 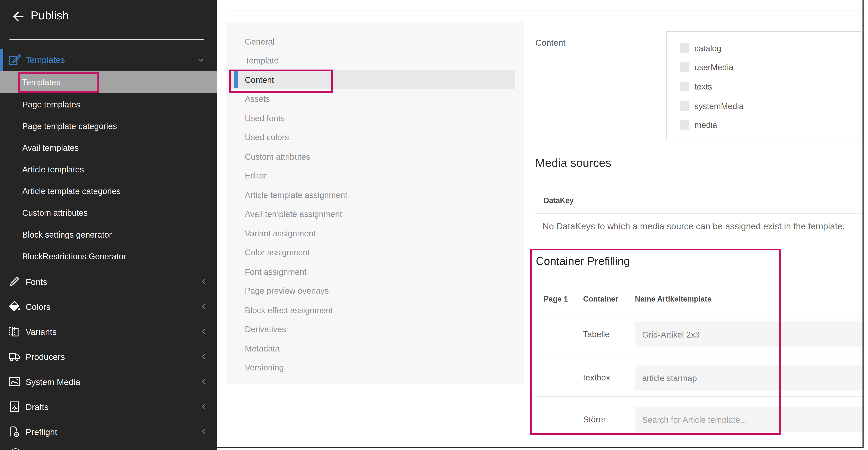 I want to click on image-icon, so click(x=14, y=381).